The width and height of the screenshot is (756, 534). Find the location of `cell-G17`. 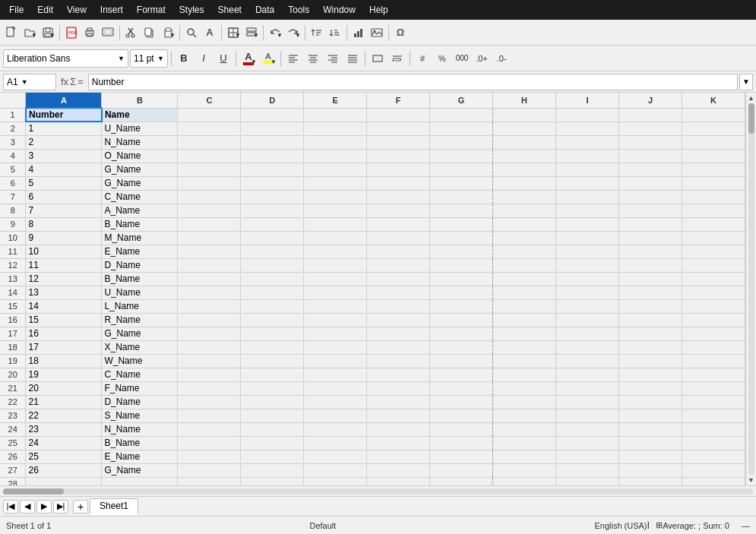

cell-G17 is located at coordinates (462, 333).